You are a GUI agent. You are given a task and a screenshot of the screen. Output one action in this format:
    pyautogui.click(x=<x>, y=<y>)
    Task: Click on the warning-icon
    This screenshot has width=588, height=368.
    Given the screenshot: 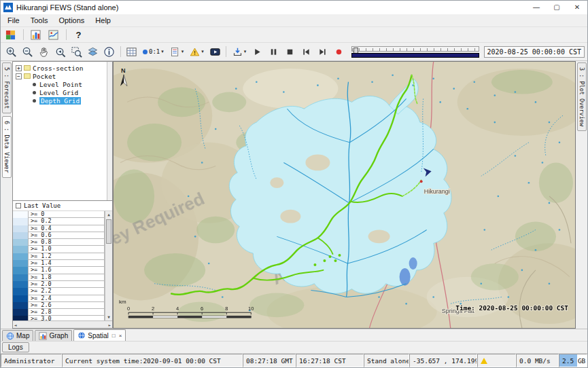 What is the action you would take?
    pyautogui.click(x=484, y=361)
    